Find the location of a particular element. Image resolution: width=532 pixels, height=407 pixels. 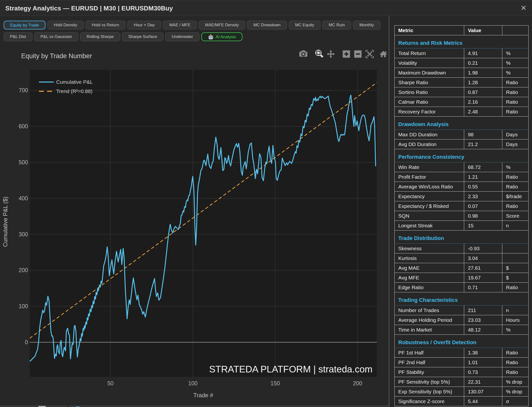

svg-text: 500 is located at coordinates (23, 162).